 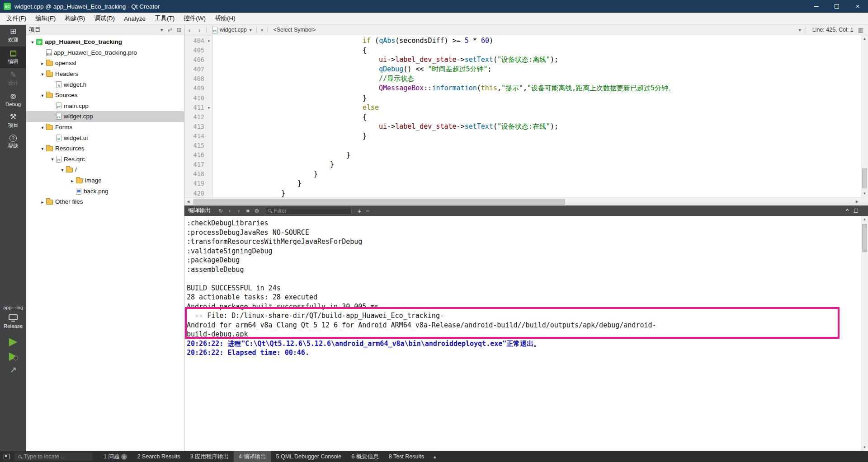 I want to click on menu-item-3: 构建(B), so click(x=75, y=19).